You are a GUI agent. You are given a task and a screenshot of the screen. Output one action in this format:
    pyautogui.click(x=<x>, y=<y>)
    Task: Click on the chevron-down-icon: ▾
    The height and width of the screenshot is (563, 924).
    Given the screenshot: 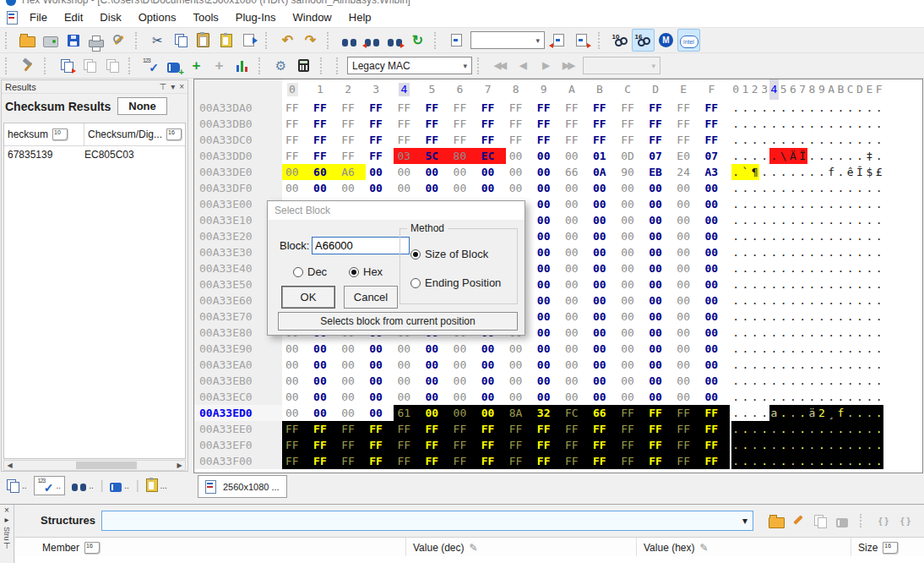 What is the action you would take?
    pyautogui.click(x=172, y=86)
    